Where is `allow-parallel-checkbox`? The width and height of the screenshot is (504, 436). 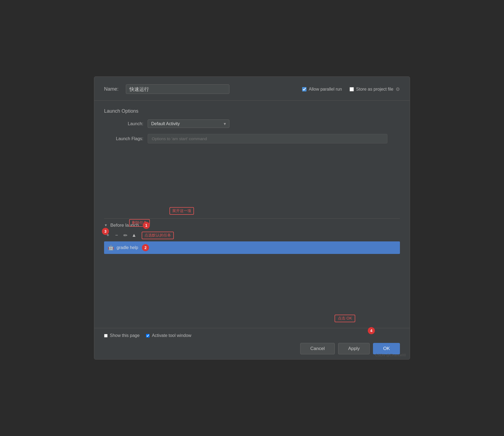 allow-parallel-checkbox is located at coordinates (304, 89).